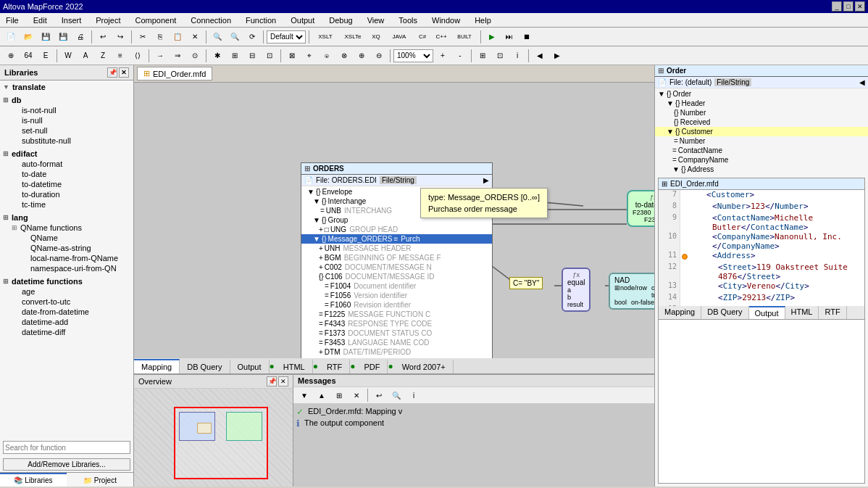  Describe the element at coordinates (71, 174) in the screenshot. I see `lib-item-to-date: to-date` at that location.